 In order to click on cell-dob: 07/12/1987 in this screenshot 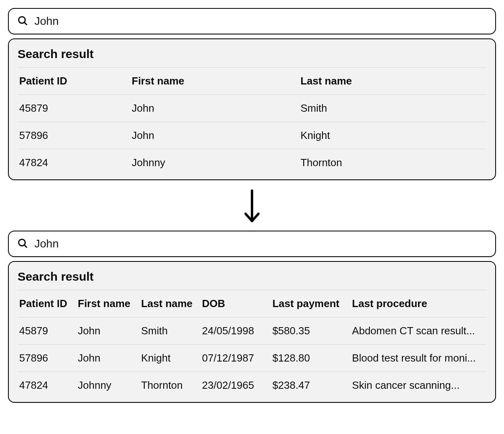, I will do `click(236, 358)`.